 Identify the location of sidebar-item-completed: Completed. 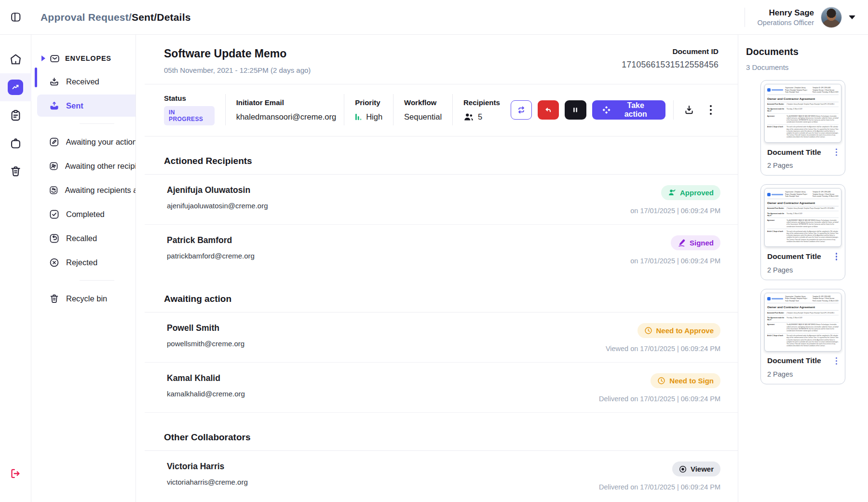
(86, 214).